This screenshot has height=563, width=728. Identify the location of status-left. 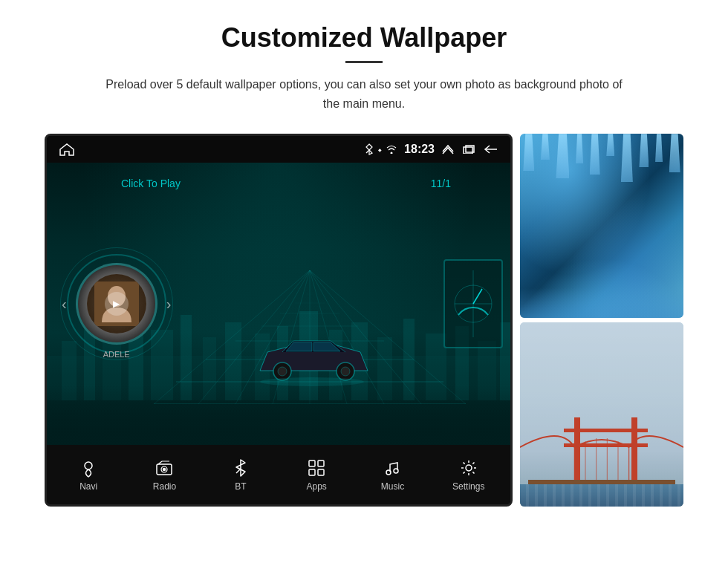
(67, 149).